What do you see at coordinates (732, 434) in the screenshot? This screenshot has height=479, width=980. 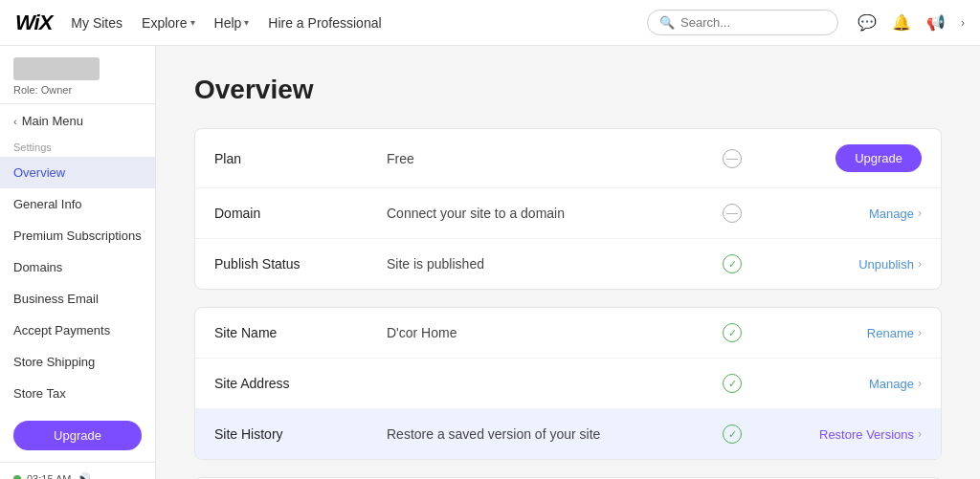 I see `site-history-icon: ✓` at bounding box center [732, 434].